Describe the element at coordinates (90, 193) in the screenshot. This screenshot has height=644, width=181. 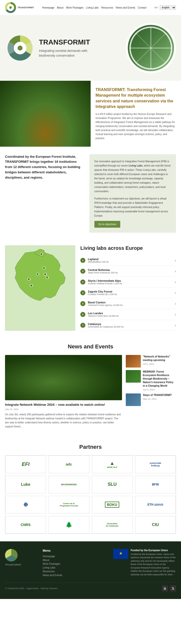
I see `coordinated-section: Coordinated by the European Forest Insti…` at that location.